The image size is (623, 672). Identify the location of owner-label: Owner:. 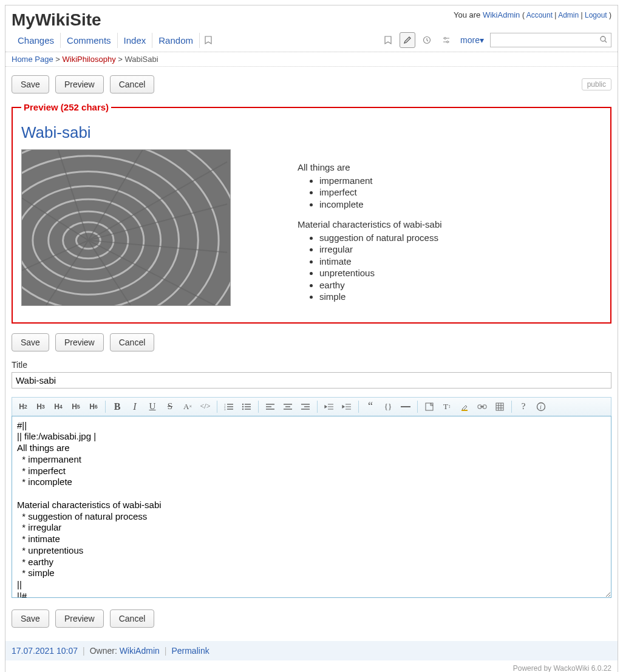
(104, 651).